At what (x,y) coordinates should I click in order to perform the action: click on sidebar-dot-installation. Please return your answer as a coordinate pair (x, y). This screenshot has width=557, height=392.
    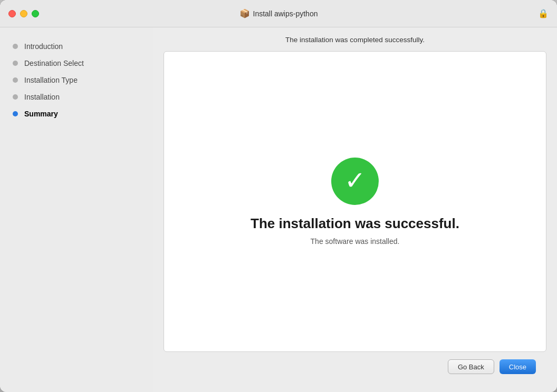
    Looking at the image, I should click on (15, 97).